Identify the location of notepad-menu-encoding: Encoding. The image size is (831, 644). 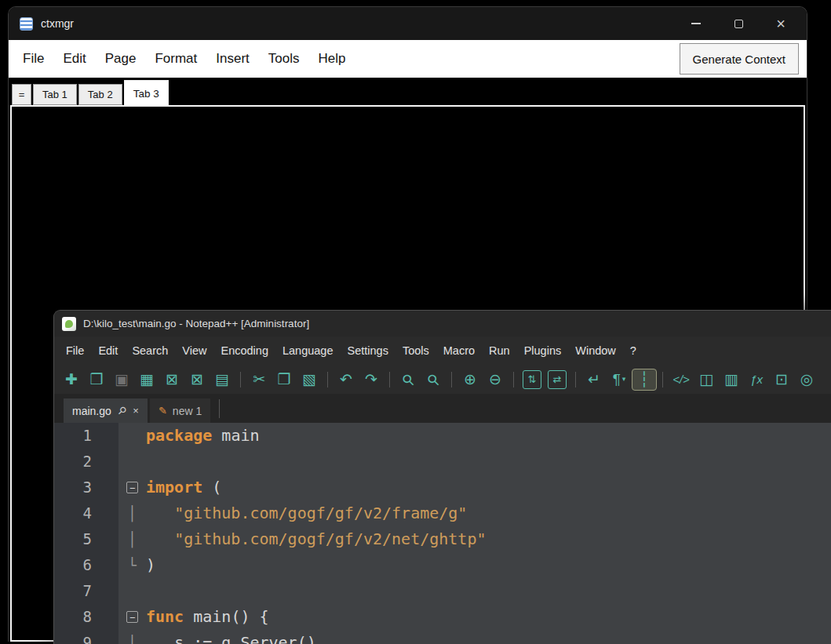
(245, 351).